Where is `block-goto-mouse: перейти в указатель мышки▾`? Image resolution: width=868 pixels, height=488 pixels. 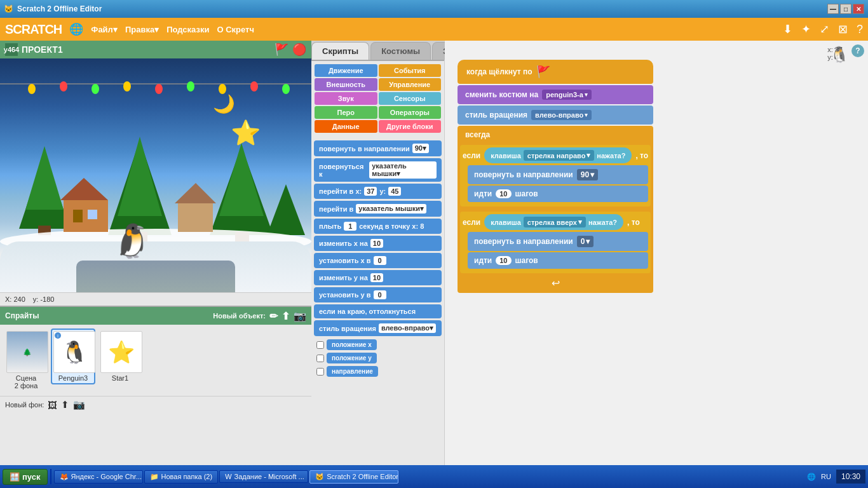 block-goto-mouse: перейти в указатель мышки▾ is located at coordinates (377, 208).